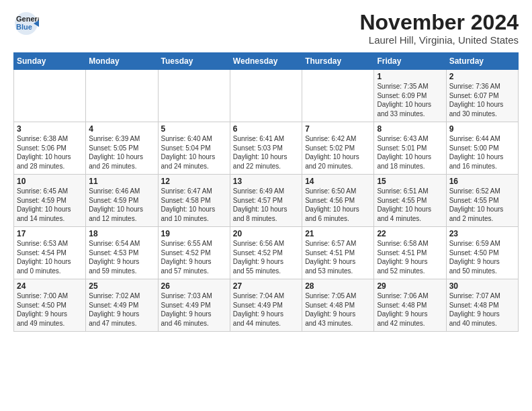 The width and height of the screenshot is (532, 411). Describe the element at coordinates (122, 310) in the screenshot. I see `day-info: Sunrise: 7:02 AM Sunset: 4:49 PM Dayligh…` at that location.